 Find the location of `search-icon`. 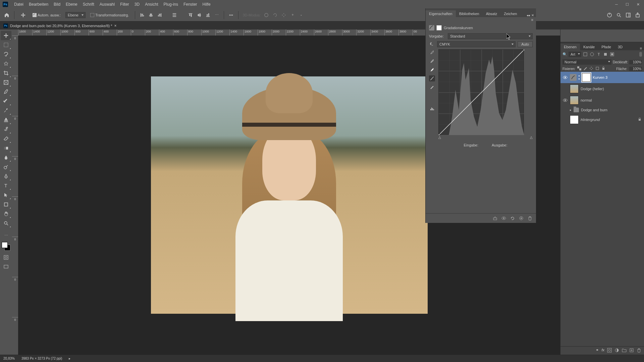

search-icon is located at coordinates (619, 15).